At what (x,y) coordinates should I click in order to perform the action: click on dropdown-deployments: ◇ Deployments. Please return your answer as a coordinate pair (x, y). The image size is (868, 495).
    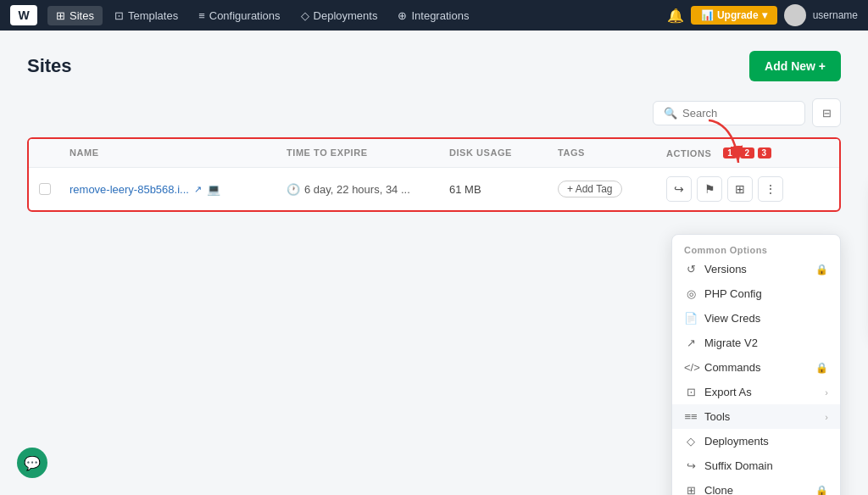
    Looking at the image, I should click on (756, 441).